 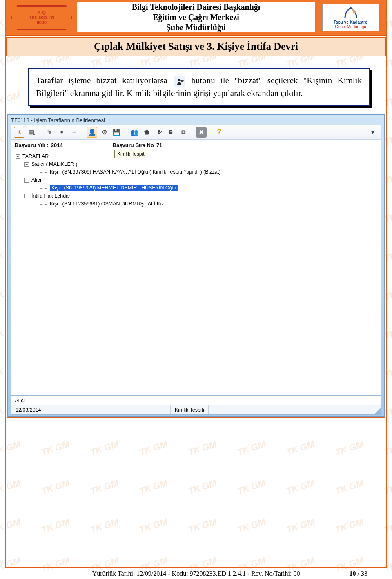 What do you see at coordinates (171, 132) in the screenshot?
I see `doc-icon: 🗎` at bounding box center [171, 132].